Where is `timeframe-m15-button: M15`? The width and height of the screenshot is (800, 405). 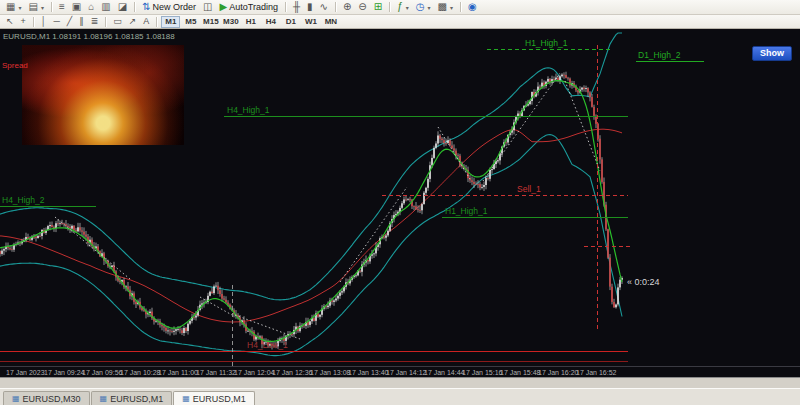 timeframe-m15-button: M15 is located at coordinates (210, 22).